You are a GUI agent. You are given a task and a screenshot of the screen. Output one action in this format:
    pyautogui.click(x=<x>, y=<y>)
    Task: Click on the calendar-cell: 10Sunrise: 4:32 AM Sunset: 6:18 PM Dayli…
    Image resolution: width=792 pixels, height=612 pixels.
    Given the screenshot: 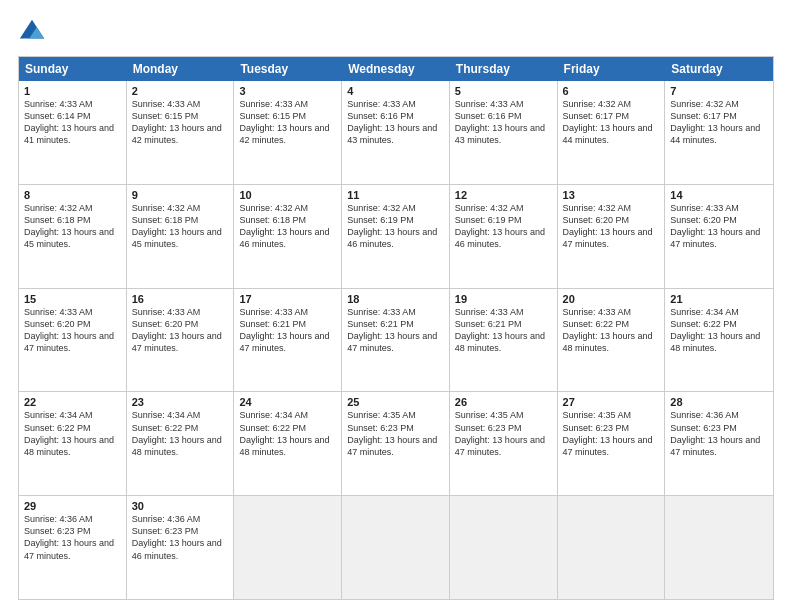 What is the action you would take?
    pyautogui.click(x=288, y=236)
    